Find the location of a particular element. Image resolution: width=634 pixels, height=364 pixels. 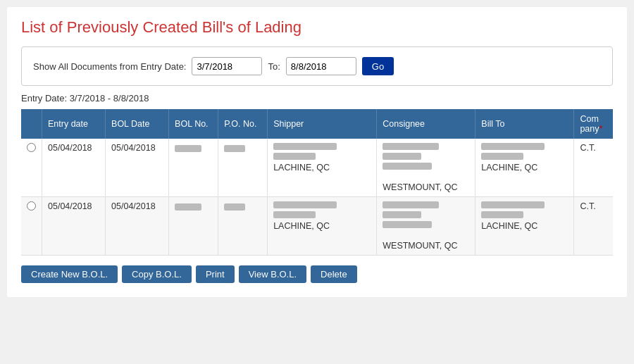

filter-box: Show All Documents from Entry Date: To: … is located at coordinates (317, 66).